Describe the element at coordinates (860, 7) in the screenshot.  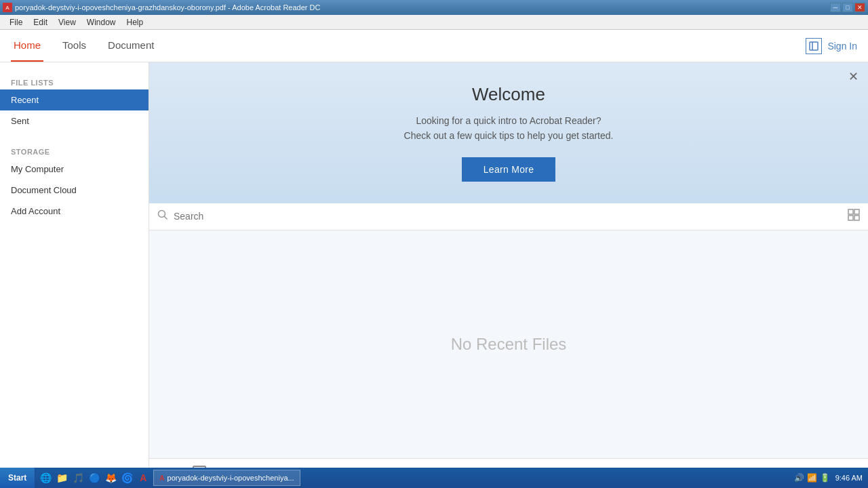
I see `close-button: ✕` at that location.